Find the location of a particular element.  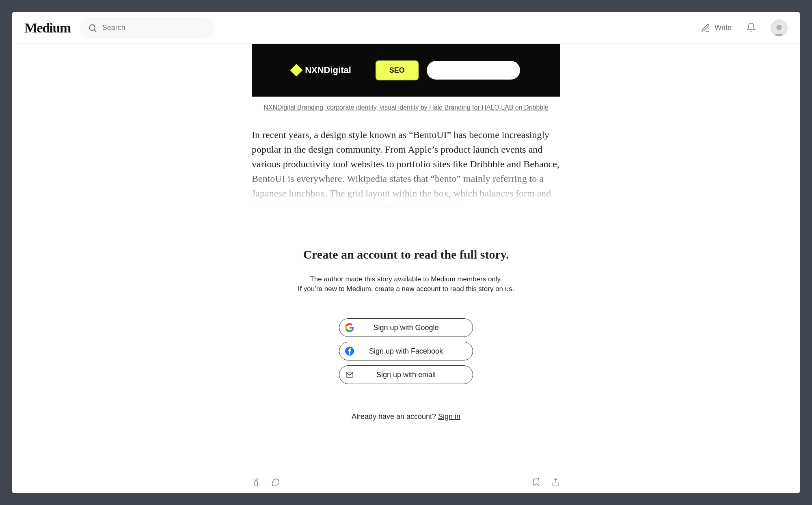

hero-brand: NXNDigital is located at coordinates (322, 70).